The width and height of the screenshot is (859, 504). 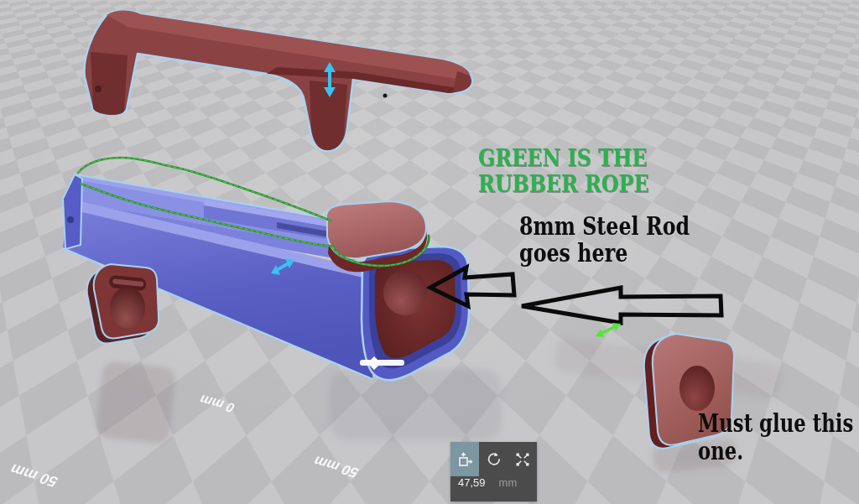 I want to click on note-glue: Must glue this one., so click(x=775, y=437).